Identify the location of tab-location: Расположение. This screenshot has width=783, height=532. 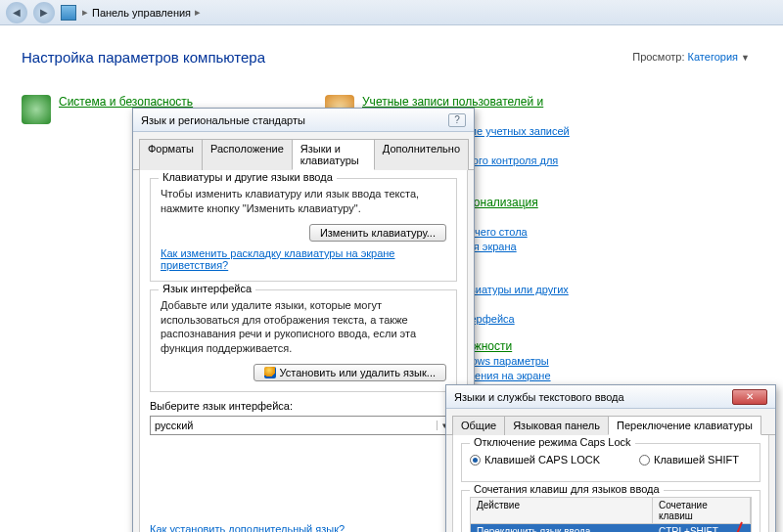
(247, 155).